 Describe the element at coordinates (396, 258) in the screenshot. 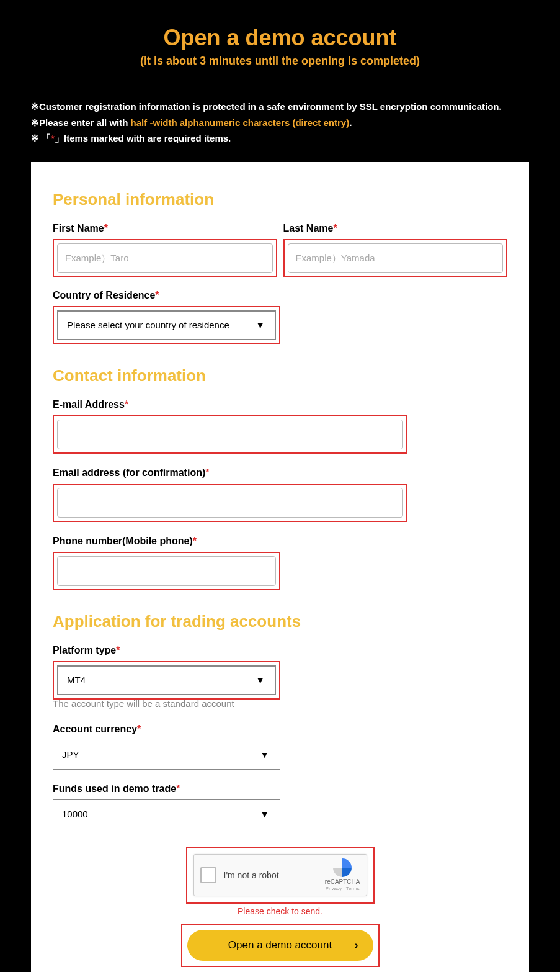

I see `last-name-input` at that location.